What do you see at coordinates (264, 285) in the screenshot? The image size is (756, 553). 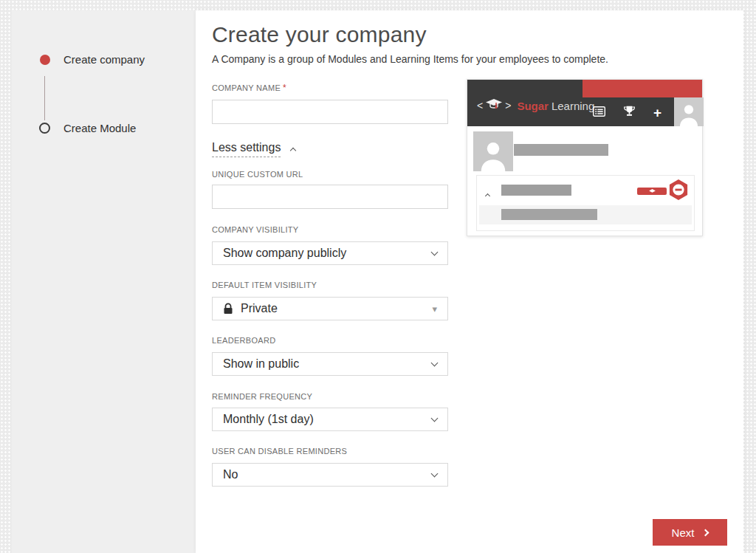 I see `default-item-visibility-label: DEFAULT ITEM VISIBILITY` at bounding box center [264, 285].